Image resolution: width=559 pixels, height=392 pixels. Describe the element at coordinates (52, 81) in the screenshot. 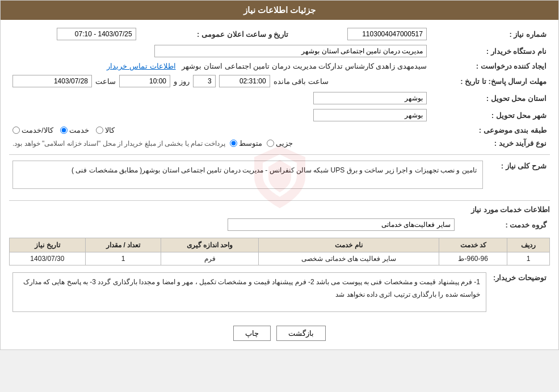

I see `mohlat-date-input` at that location.